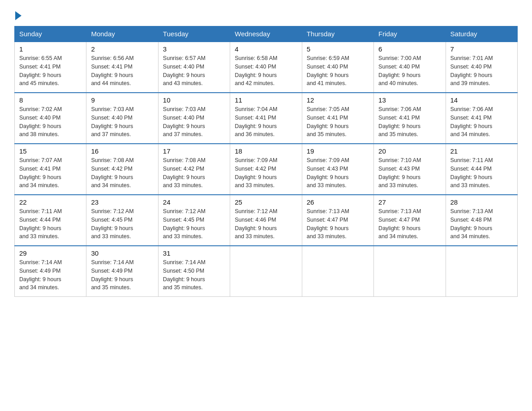 This screenshot has width=532, height=411. I want to click on calendar-cell: 3 Sunrise: 6:57 AM Sunset: 4:40 PM Dayli…, so click(194, 67).